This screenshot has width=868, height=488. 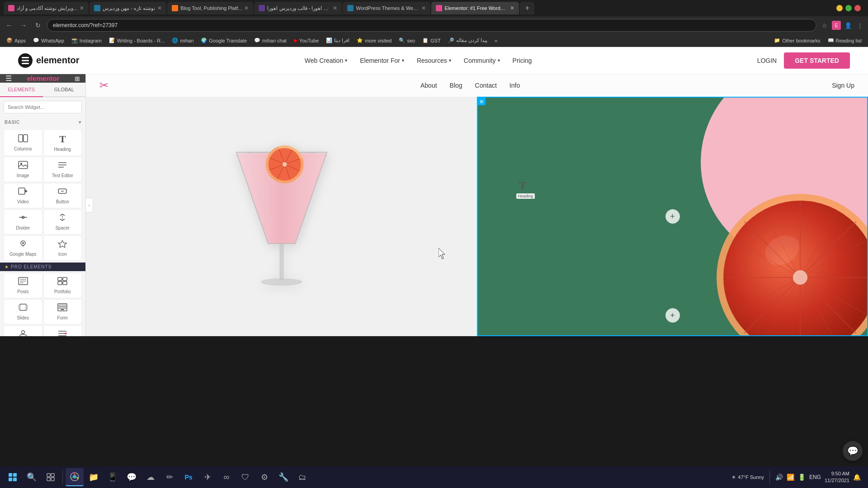 I want to click on inner-nav-about: About, so click(x=429, y=85).